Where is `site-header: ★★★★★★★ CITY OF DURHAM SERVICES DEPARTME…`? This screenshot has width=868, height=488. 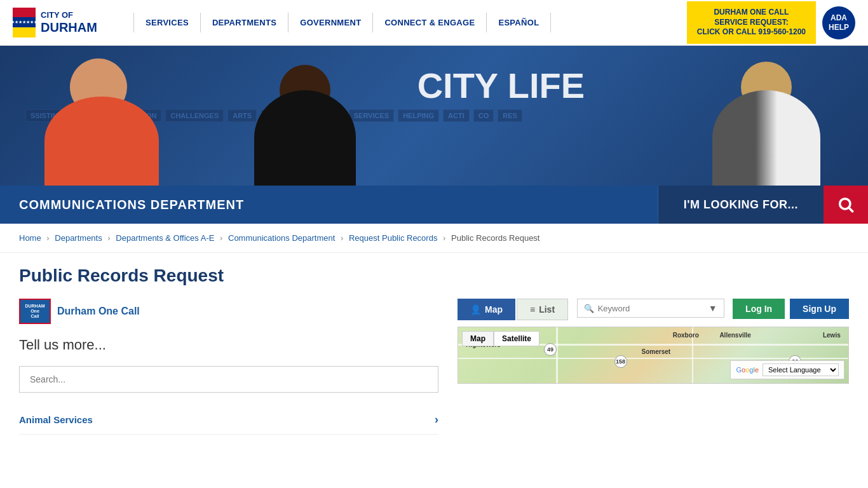
site-header: ★★★★★★★ CITY OF DURHAM SERVICES DEPARTME… is located at coordinates (434, 23).